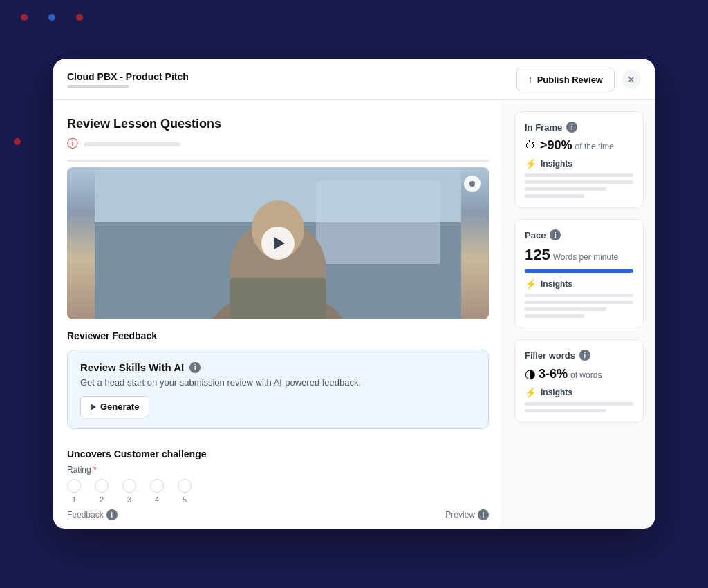 This screenshot has width=708, height=588. I want to click on close-icon: ✕, so click(631, 79).